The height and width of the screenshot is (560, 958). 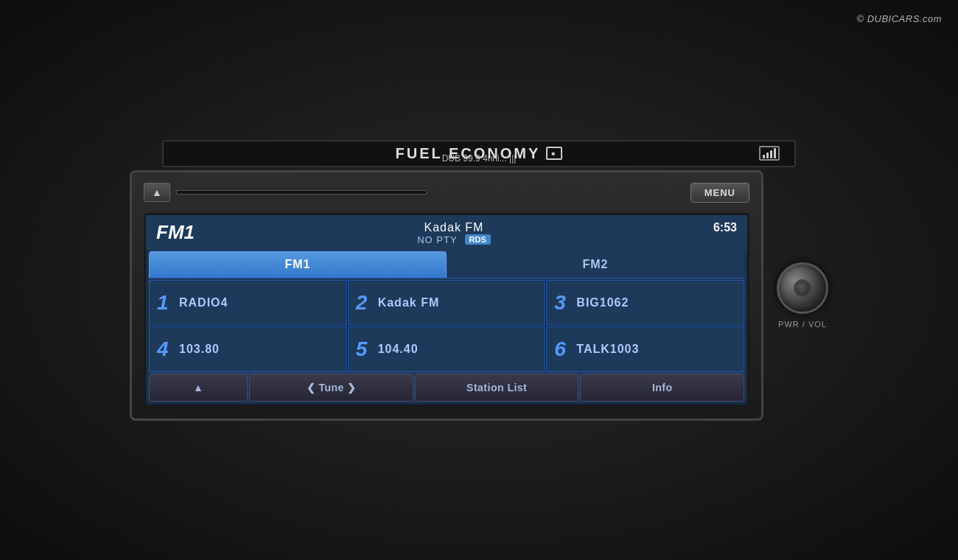 I want to click on screen-header: FM1 Kadak FM NO PTY RDS 6:53, so click(x=447, y=233).